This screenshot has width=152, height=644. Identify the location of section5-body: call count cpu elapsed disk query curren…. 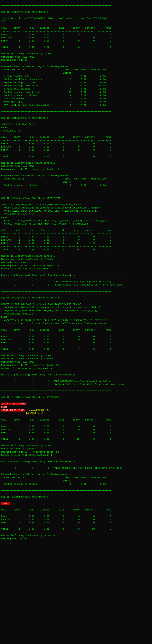
(62, 452).